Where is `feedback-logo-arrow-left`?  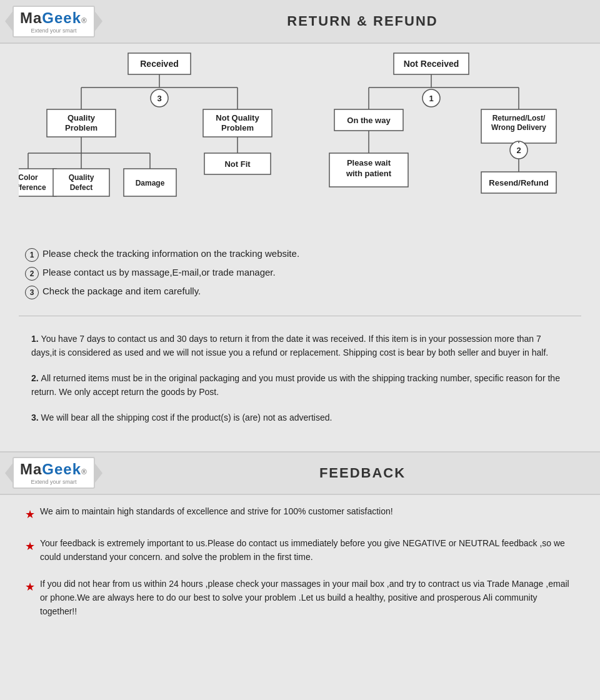
feedback-logo-arrow-left is located at coordinates (9, 473).